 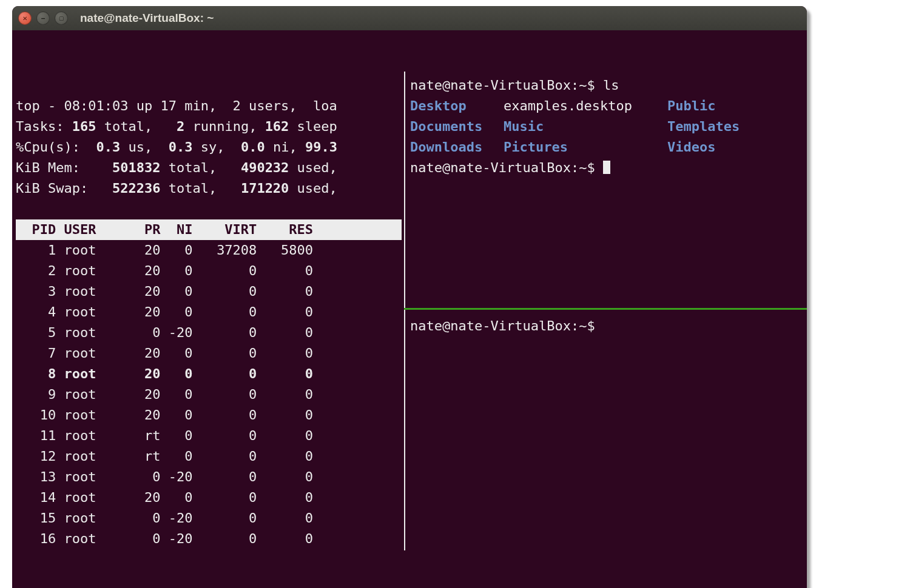 I want to click on process-row: 7 root 20 0 0 0, so click(x=210, y=353).